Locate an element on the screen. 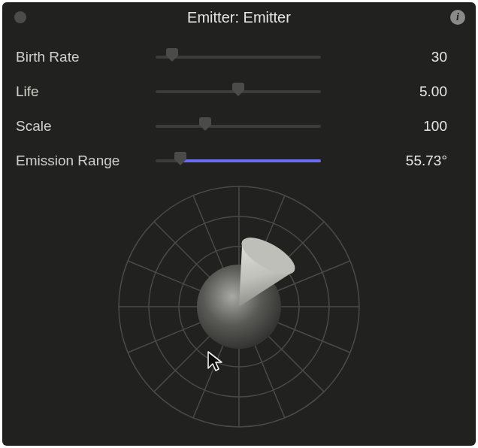 This screenshot has width=478, height=448. panel-title: Emitter is located at coordinates (239, 18).